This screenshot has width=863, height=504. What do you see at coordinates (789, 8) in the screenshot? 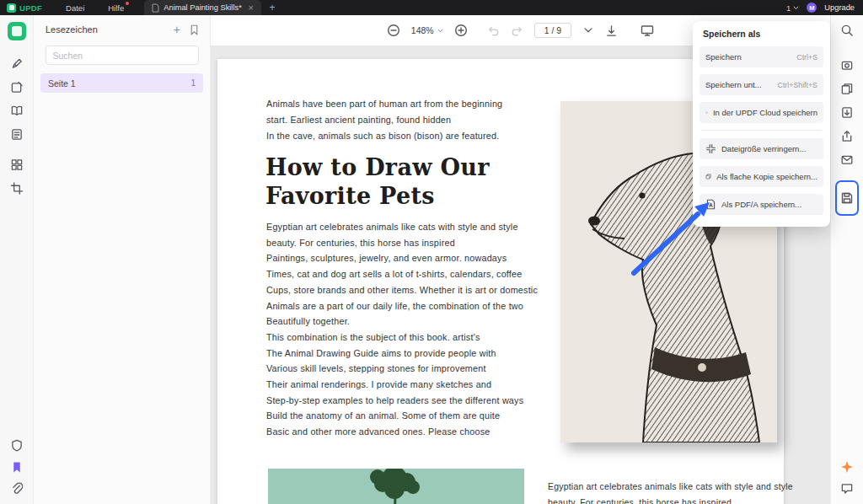
I see `window-count: 1` at bounding box center [789, 8].